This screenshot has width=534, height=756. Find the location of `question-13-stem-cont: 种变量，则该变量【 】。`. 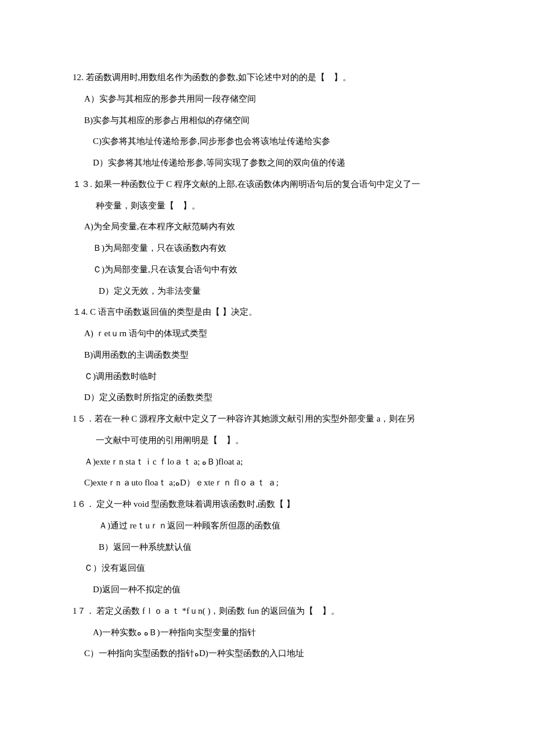

question-13-stem-cont: 种变量，则该变量【 】。 is located at coordinates (268, 206).